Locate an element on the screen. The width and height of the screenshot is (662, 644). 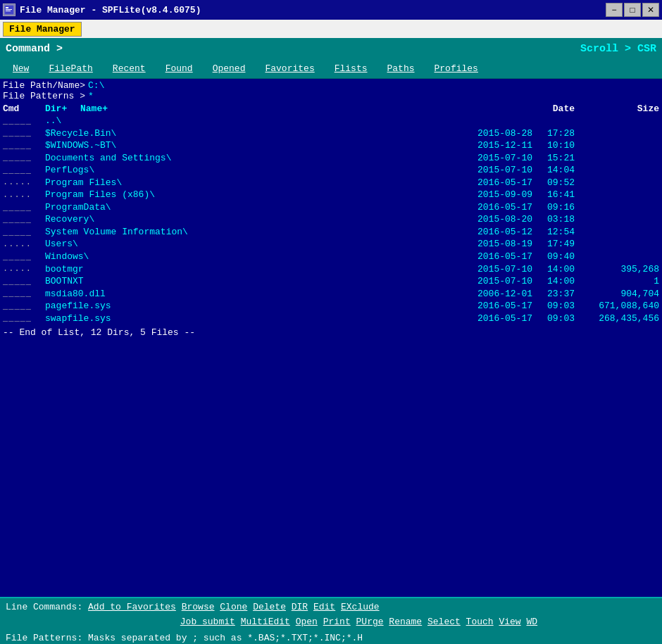
delete-cmd: Delete is located at coordinates (269, 607).